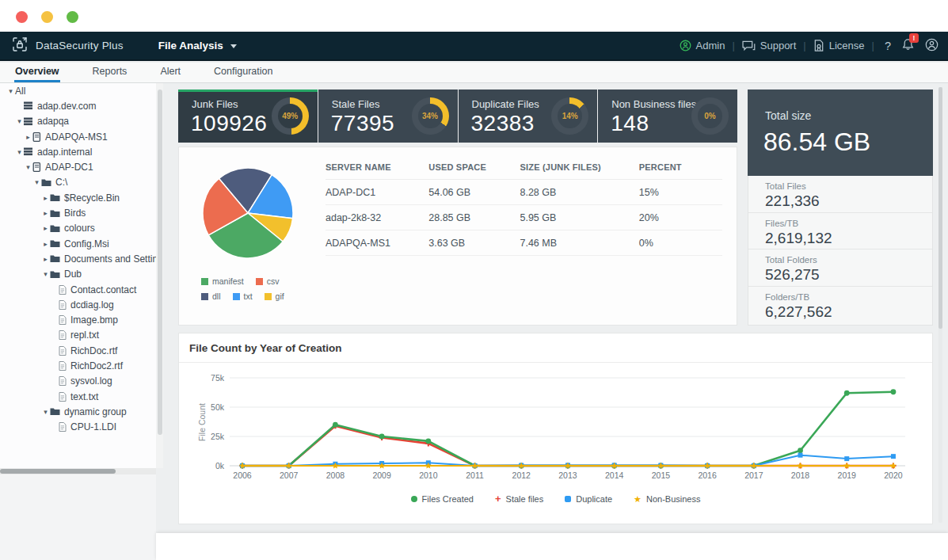 The width and height of the screenshot is (948, 560). What do you see at coordinates (78, 122) in the screenshot?
I see `tree-item-adapqa: ▾adapqa` at bounding box center [78, 122].